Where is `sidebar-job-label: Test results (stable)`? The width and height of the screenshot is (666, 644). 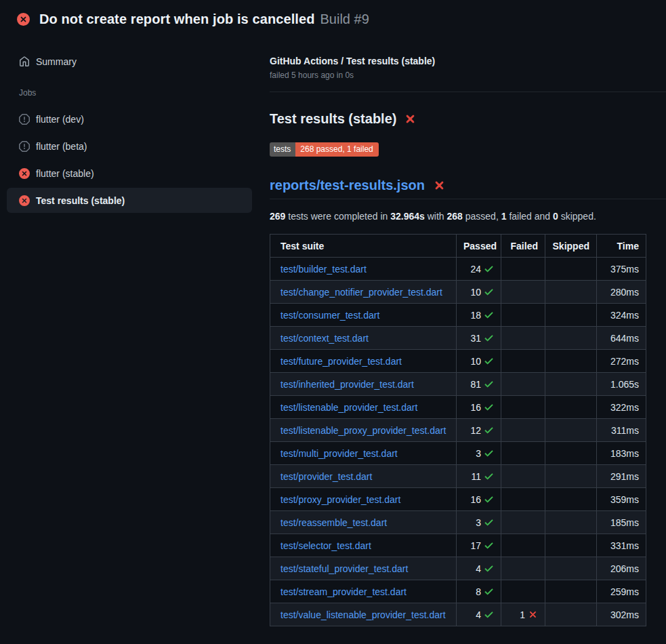 sidebar-job-label: Test results (stable) is located at coordinates (80, 201).